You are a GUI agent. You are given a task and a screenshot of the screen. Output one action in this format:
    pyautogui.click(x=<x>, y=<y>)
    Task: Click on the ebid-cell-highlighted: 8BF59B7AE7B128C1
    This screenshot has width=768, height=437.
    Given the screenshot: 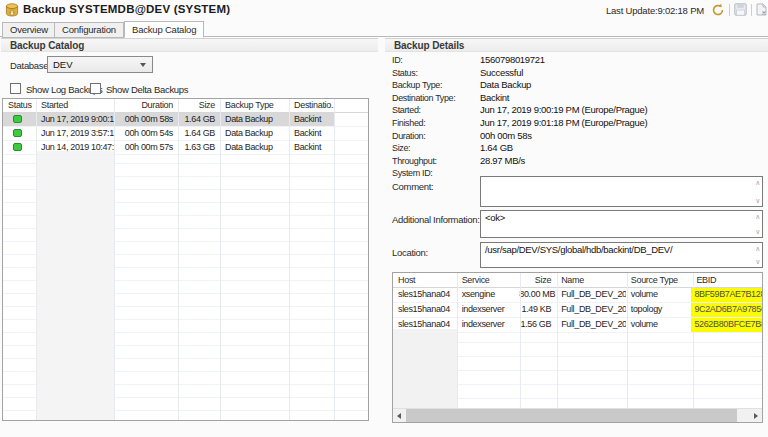 What is the action you would take?
    pyautogui.click(x=726, y=295)
    